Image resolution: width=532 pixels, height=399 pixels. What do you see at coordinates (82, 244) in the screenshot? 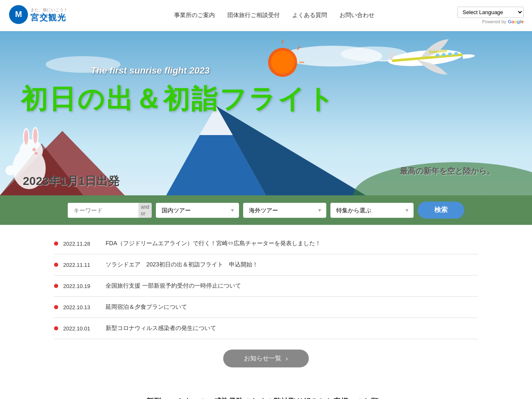
I see `news-date: 2022.11.28` at bounding box center [82, 244].